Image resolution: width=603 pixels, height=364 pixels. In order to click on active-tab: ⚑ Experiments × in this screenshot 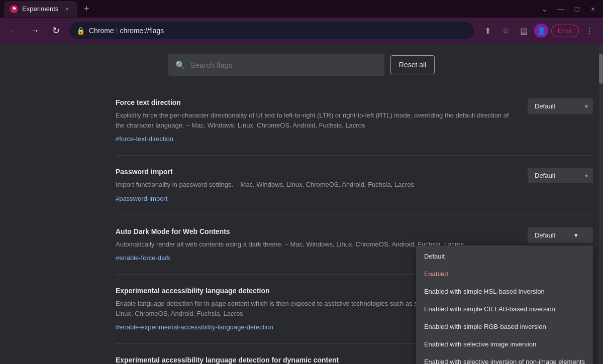, I will do `click(41, 9)`.